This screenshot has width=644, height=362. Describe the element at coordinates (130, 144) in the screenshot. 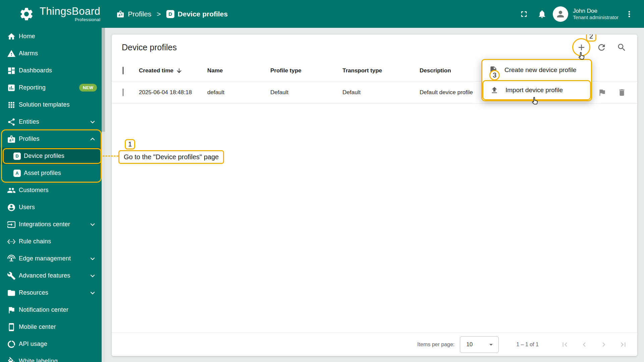

I see `step-1-badge: 1` at that location.